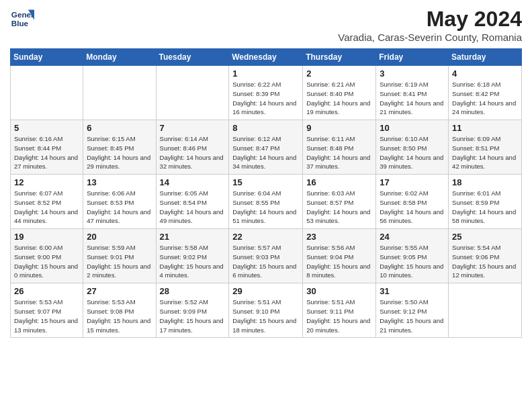 This screenshot has width=532, height=411. What do you see at coordinates (192, 257) in the screenshot?
I see `day-cell: 21Sunrise: 5:58 AM Sunset: 9:02 PM Dayli…` at bounding box center [192, 257].